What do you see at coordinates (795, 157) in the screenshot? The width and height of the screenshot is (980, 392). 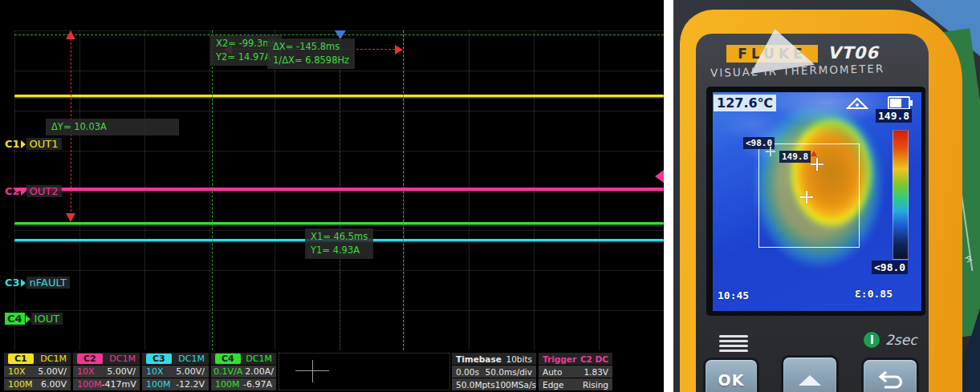 I see `hot-spot-label: 149.8` at bounding box center [795, 157].